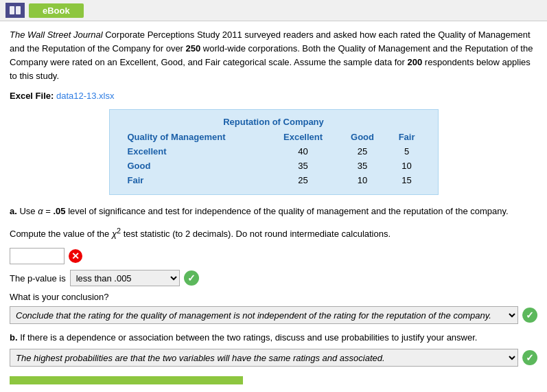  What do you see at coordinates (195, 180) in the screenshot?
I see `row-label-fair: Fair` at bounding box center [195, 180].